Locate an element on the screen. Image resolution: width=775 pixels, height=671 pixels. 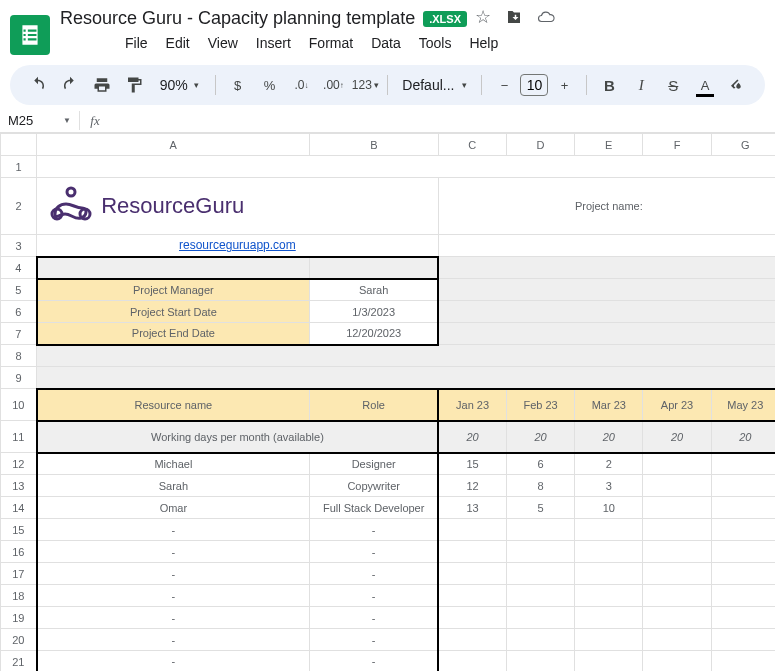
start-value: 1/3/2023 is located at coordinates (374, 312).